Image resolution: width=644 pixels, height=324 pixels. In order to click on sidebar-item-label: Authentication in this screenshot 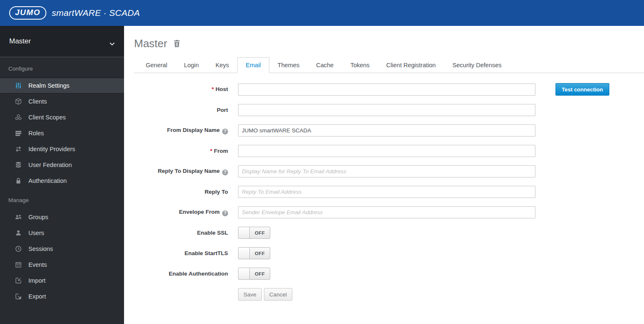, I will do `click(48, 181)`.